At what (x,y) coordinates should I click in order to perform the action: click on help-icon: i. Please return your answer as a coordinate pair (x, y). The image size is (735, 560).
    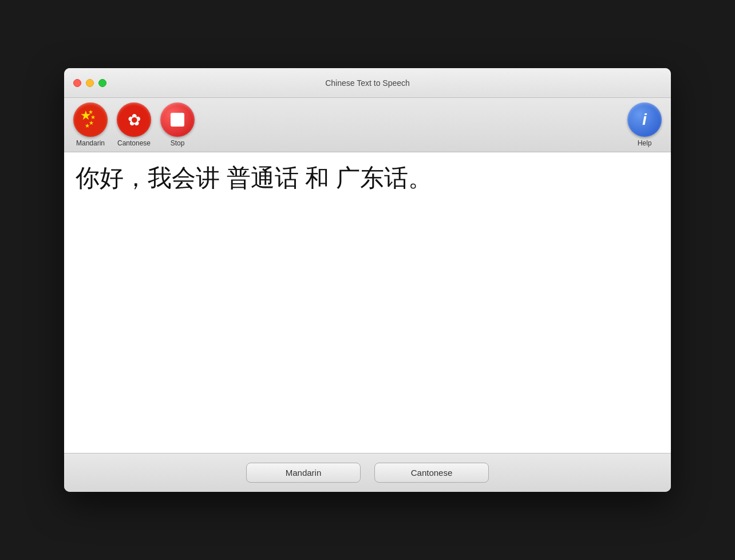
    Looking at the image, I should click on (645, 120).